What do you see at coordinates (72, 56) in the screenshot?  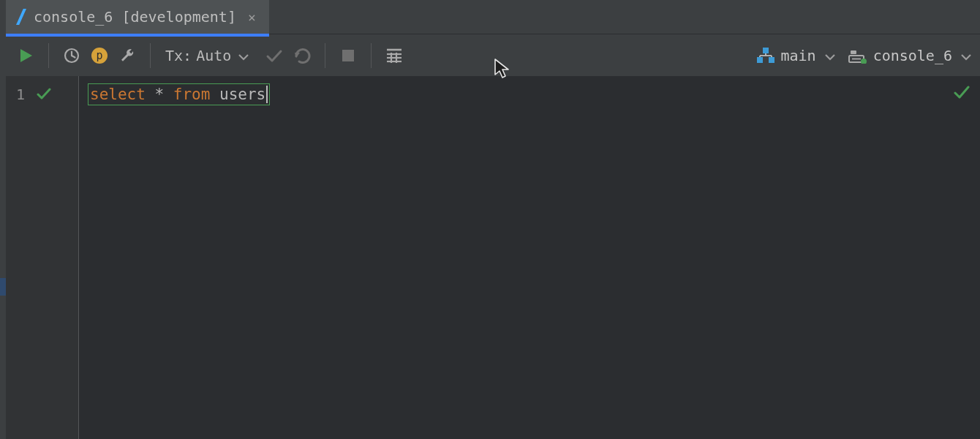 I see `history-button` at bounding box center [72, 56].